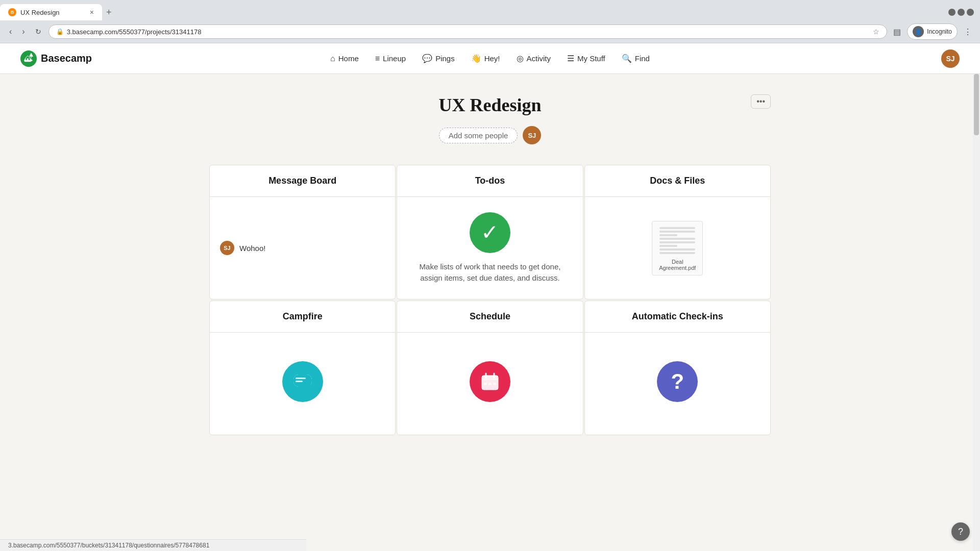 This screenshot has height=551, width=980. I want to click on tab-close-button: ×, so click(92, 12).